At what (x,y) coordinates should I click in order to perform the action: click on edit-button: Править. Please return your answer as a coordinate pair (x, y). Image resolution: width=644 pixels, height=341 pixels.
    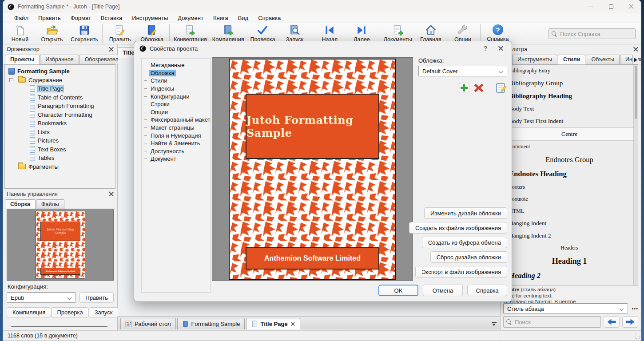
    Looking at the image, I should click on (120, 34).